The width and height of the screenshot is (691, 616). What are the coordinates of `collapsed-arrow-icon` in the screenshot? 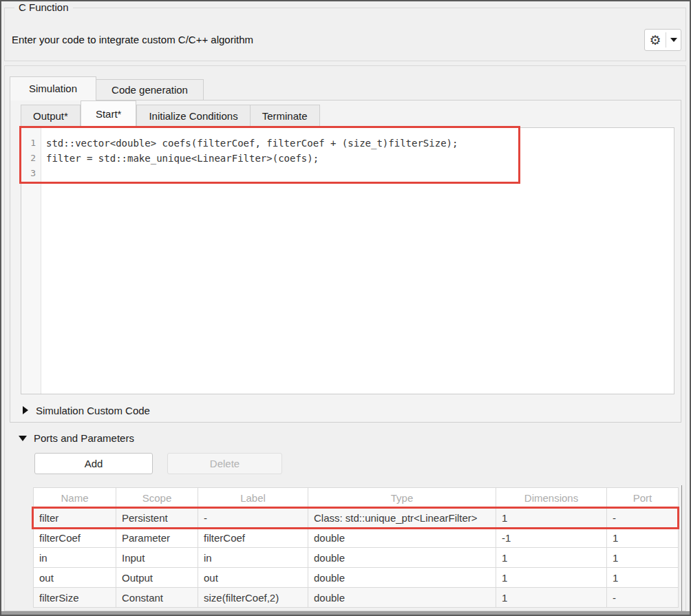 It's located at (25, 410).